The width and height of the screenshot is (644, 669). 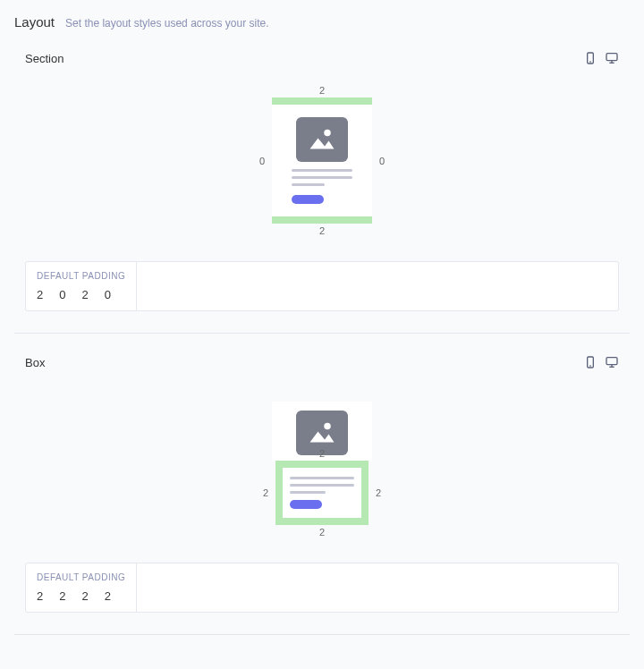 What do you see at coordinates (322, 493) in the screenshot?
I see `box-padding-indicator` at bounding box center [322, 493].